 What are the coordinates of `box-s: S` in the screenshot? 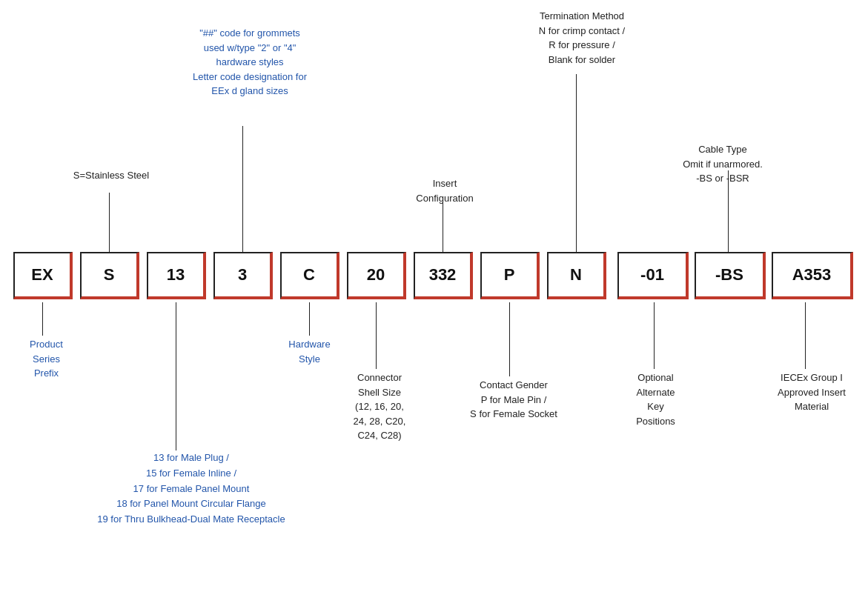 It's located at (110, 276).